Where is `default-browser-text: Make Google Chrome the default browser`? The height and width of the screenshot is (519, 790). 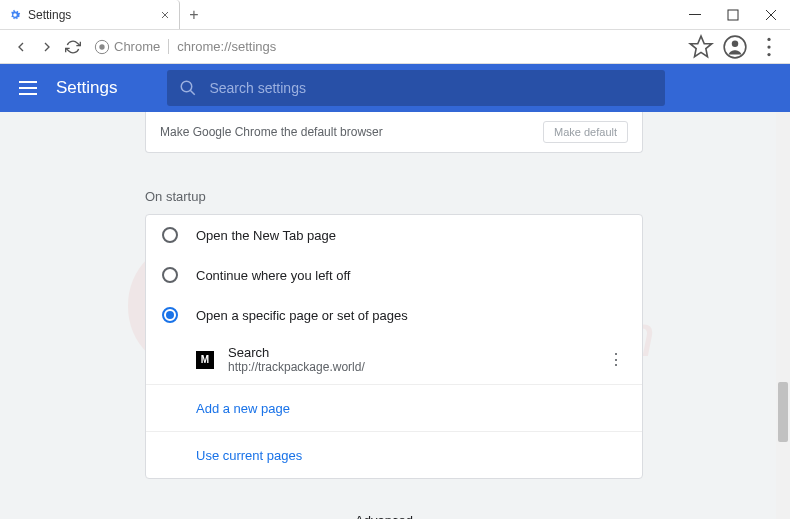
default-browser-text: Make Google Chrome the default browser is located at coordinates (352, 132).